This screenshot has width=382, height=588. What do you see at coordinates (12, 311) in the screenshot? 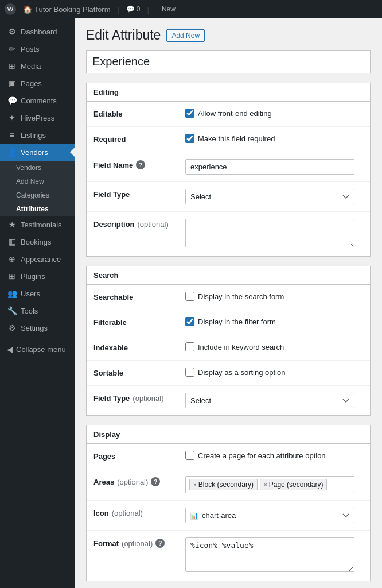
I see `tools-icon: 🔧` at bounding box center [12, 311].